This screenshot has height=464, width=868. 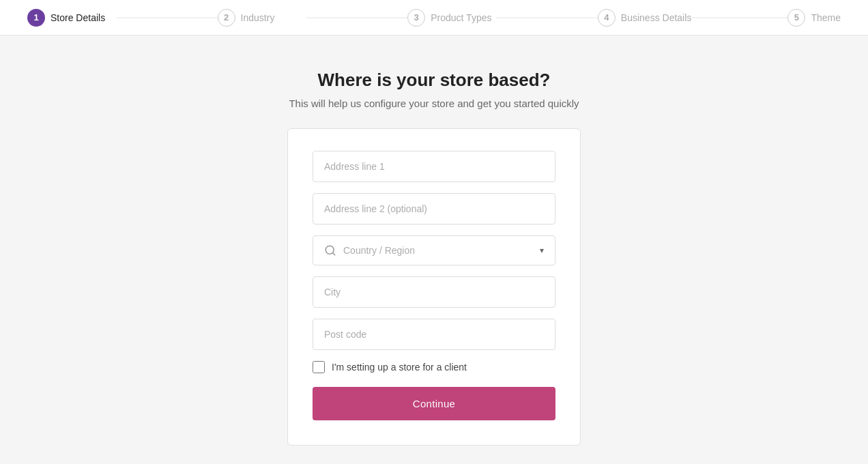 What do you see at coordinates (416, 18) in the screenshot?
I see `step-3-badge: 3` at bounding box center [416, 18].